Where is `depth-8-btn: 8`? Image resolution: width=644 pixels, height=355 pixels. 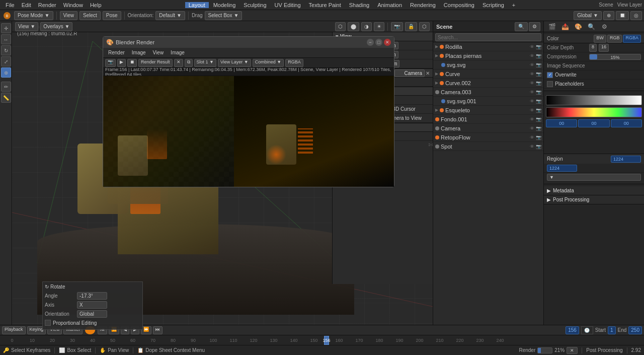 depth-8-btn: 8 is located at coordinates (593, 48).